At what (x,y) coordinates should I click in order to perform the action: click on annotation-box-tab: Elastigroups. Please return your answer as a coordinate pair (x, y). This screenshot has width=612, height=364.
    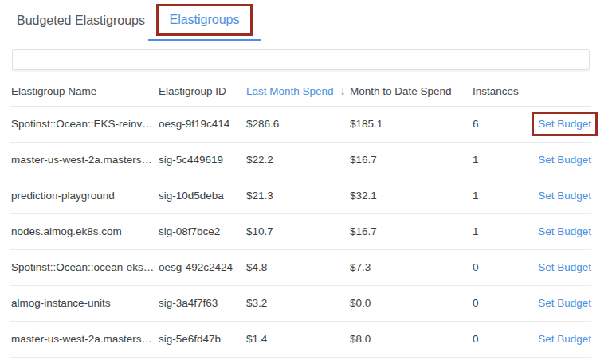
    Looking at the image, I should click on (204, 20).